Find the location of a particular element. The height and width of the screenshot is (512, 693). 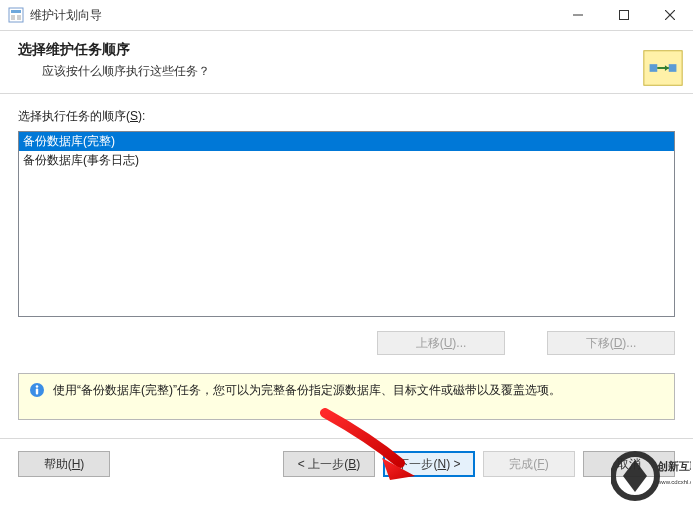

info-box: 使用“备份数据库(完整)”任务，您可以为完整备份指定源数据库、目标文件或磁带以及… is located at coordinates (346, 396).